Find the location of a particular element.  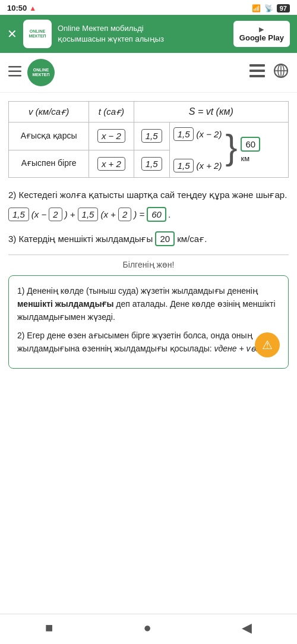

section-divider is located at coordinates (148, 255).